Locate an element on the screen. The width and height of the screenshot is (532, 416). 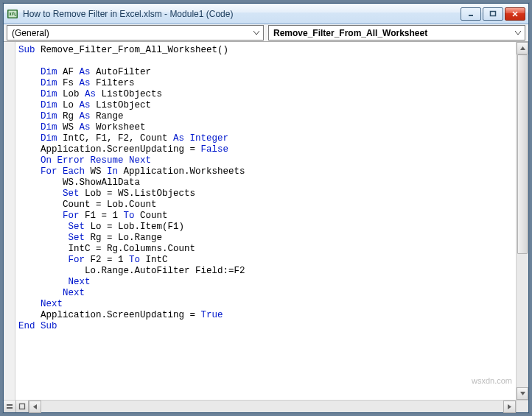
window-controls is located at coordinates (493, 14).